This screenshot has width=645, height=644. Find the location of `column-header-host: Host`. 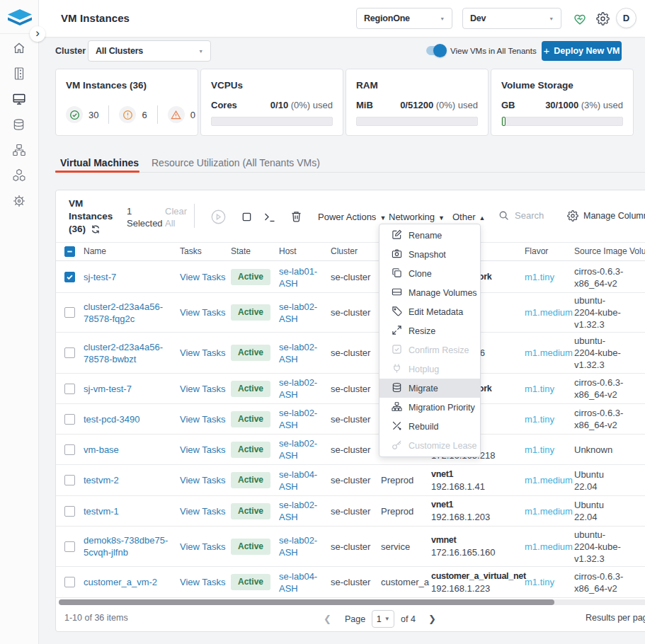

column-header-host: Host is located at coordinates (304, 252).